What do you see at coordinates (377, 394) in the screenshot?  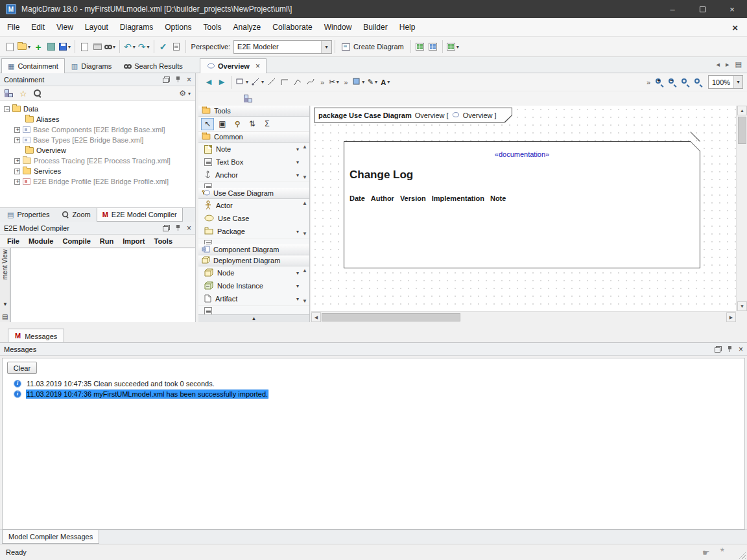 I see `message-row-selected: 11.03.2019 10:47:36 myFirstUMLmodel.xml …` at bounding box center [377, 394].